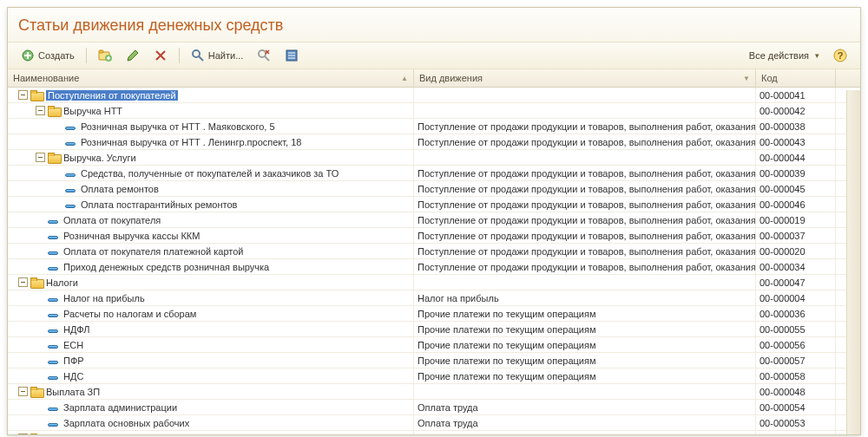  I want to click on table-row: Полотчетники00-000049, so click(434, 433).